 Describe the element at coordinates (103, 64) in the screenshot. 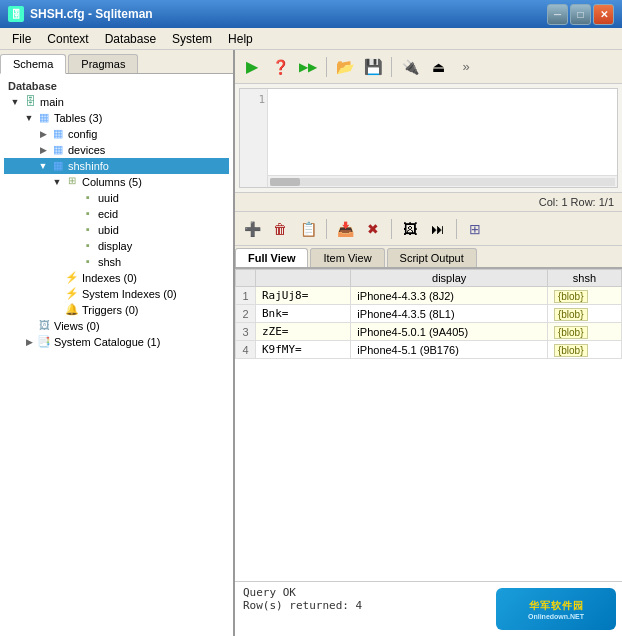

I see `tab-pragmas: Pragmas` at that location.